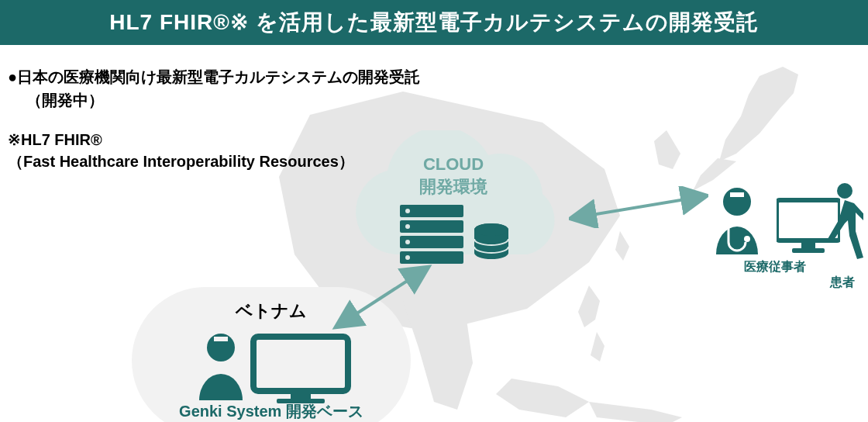 The image size is (868, 422). Describe the element at coordinates (181, 161) in the screenshot. I see `note-line2: （Fast Healthcare Interoperability Resour…` at that location.